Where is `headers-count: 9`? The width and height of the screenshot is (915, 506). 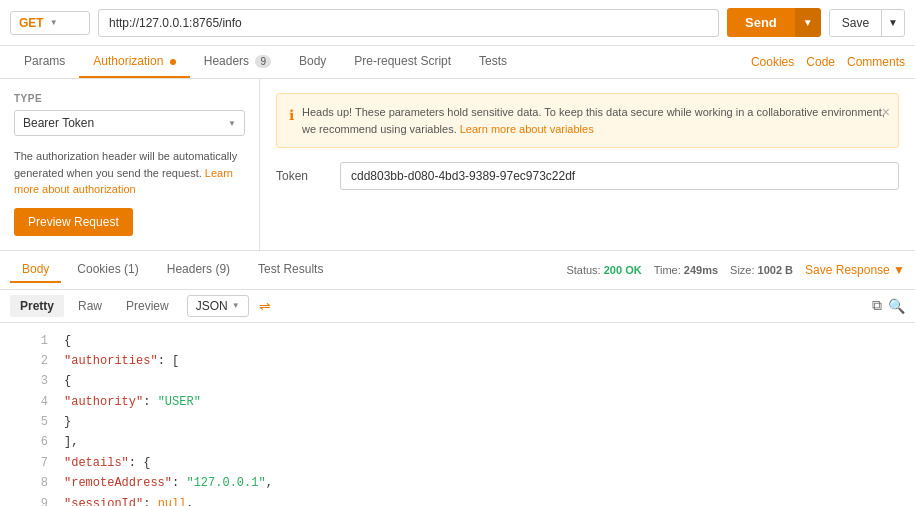 headers-count: 9 is located at coordinates (263, 62).